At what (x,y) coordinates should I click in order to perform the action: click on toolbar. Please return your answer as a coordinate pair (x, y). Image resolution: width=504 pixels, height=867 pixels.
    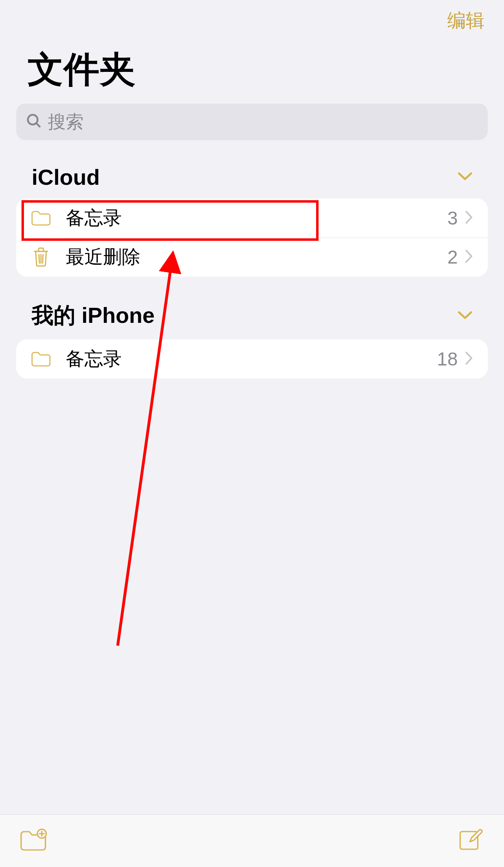
    Looking at the image, I should click on (252, 841).